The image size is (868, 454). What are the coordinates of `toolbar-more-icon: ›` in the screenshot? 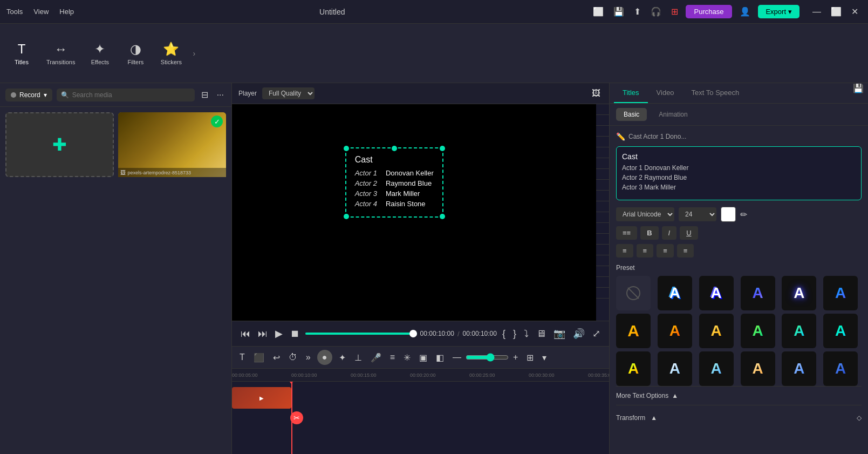 It's located at (194, 53).